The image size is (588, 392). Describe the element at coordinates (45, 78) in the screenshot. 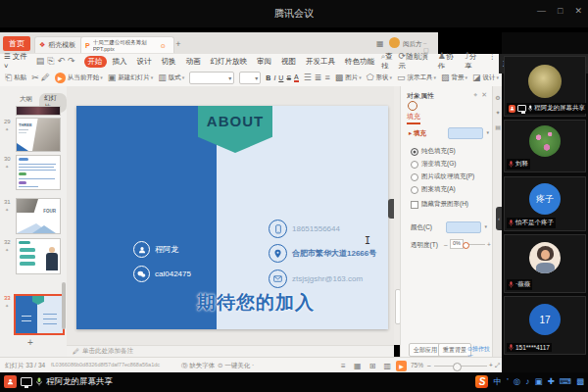

I see `format-painter-icon: 🖉` at that location.